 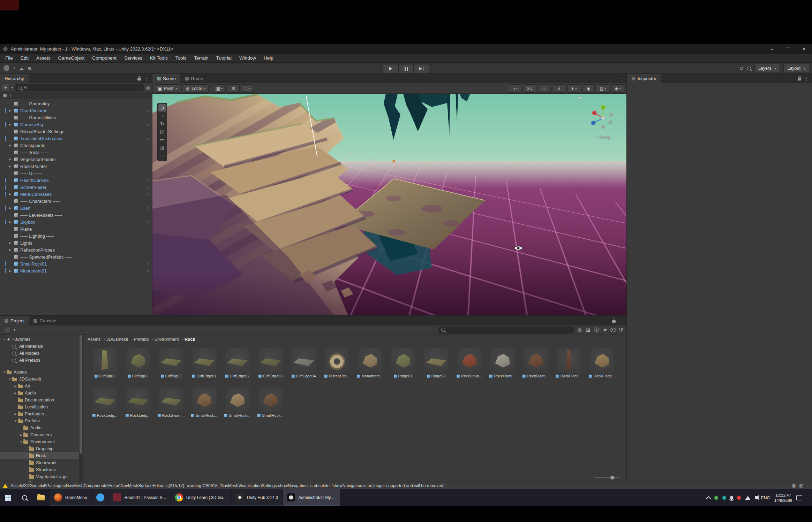 I want to click on start-button, so click(x=8, y=498).